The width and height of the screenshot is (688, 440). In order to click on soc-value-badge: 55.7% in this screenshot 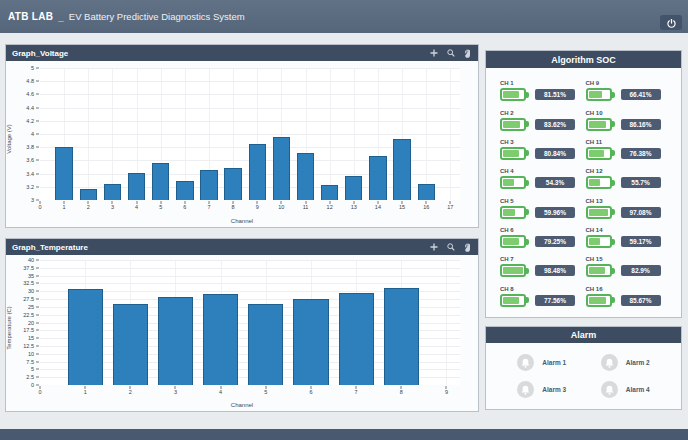, I will do `click(641, 182)`.